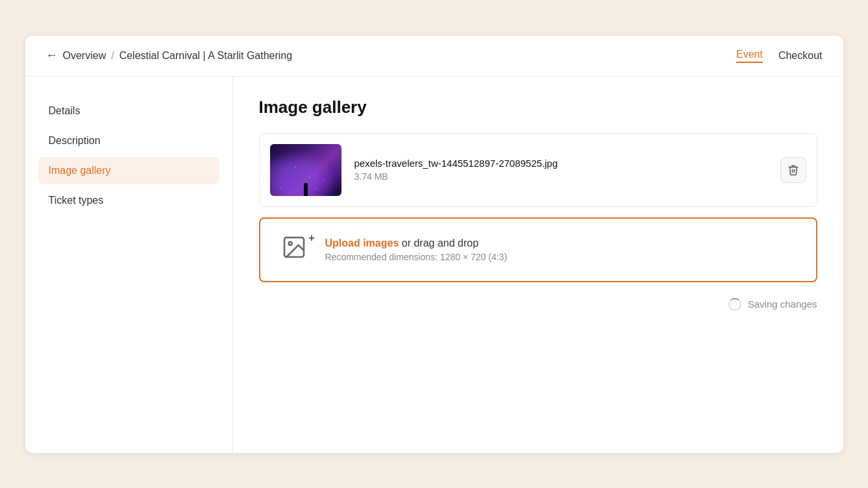 The width and height of the screenshot is (868, 488). Describe the element at coordinates (538, 297) in the screenshot. I see `content-footer: Saving changes` at that location.